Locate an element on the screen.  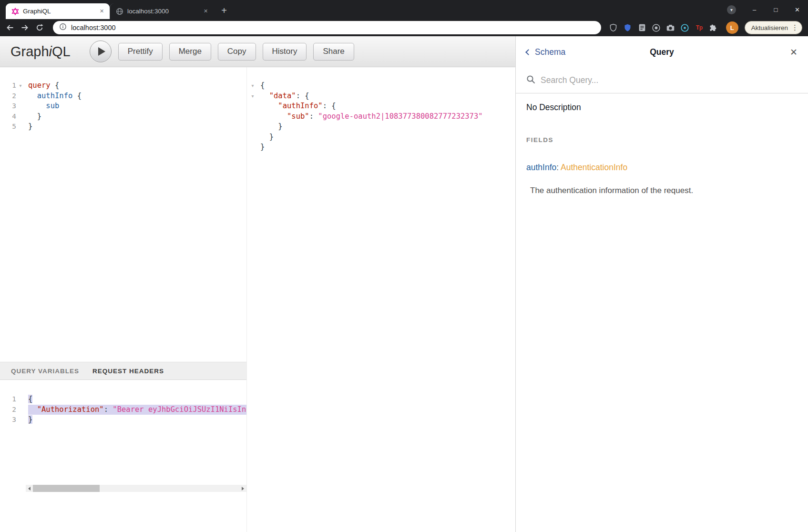
chevron-left-icon is located at coordinates (528, 52).